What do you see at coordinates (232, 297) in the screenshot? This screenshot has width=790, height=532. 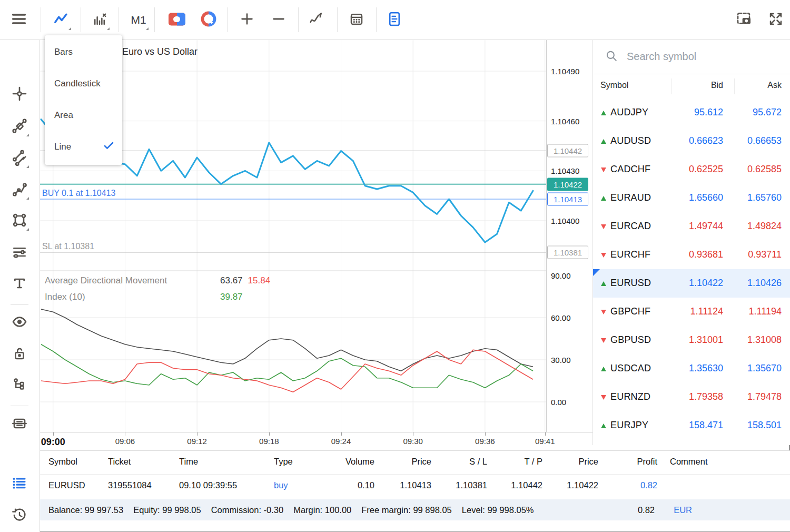 I see `plus-di-value: 39.87` at bounding box center [232, 297].